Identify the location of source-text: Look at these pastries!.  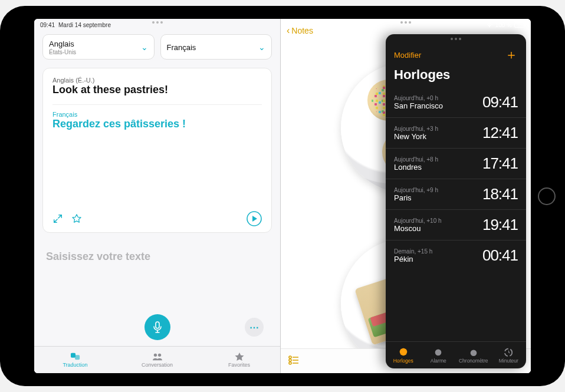
(157, 92).